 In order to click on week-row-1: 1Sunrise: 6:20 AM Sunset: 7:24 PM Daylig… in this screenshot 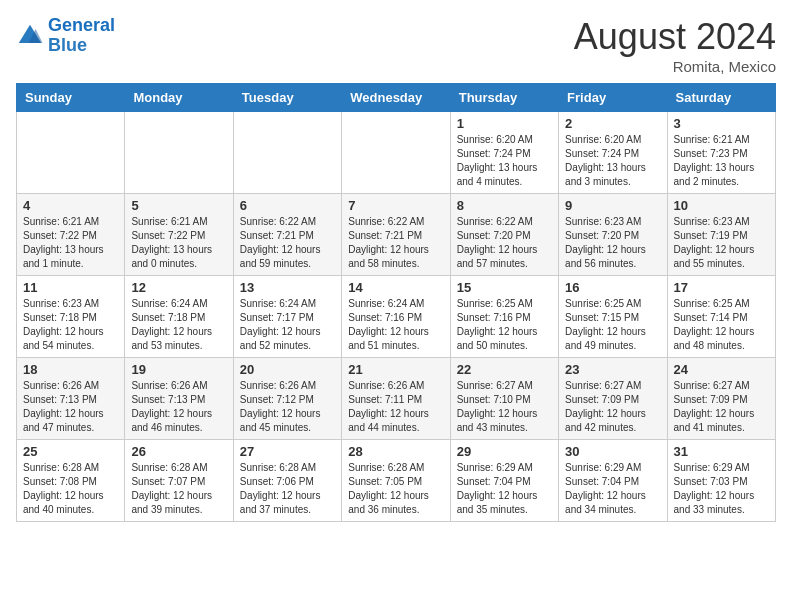, I will do `click(396, 153)`.